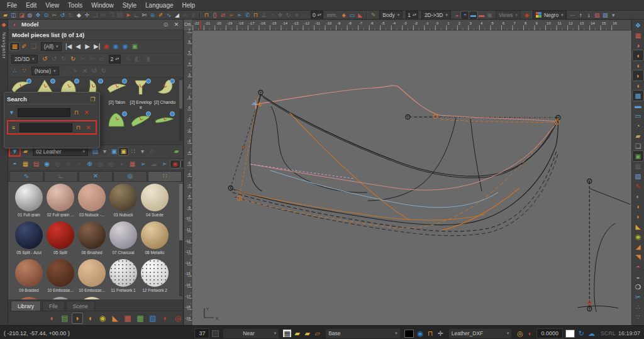 The width and height of the screenshot is (644, 339). What do you see at coordinates (638, 247) in the screenshot?
I see `heel-orange-icon: ◢` at bounding box center [638, 247].